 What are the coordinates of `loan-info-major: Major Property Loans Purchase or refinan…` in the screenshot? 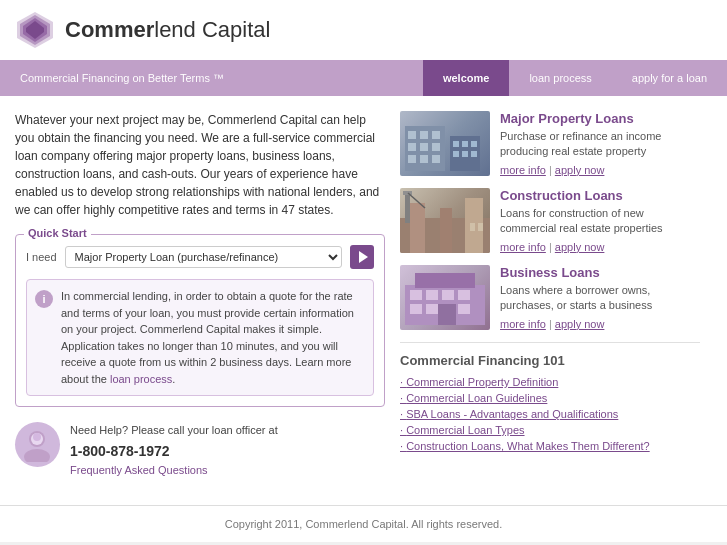 It's located at (600, 144).